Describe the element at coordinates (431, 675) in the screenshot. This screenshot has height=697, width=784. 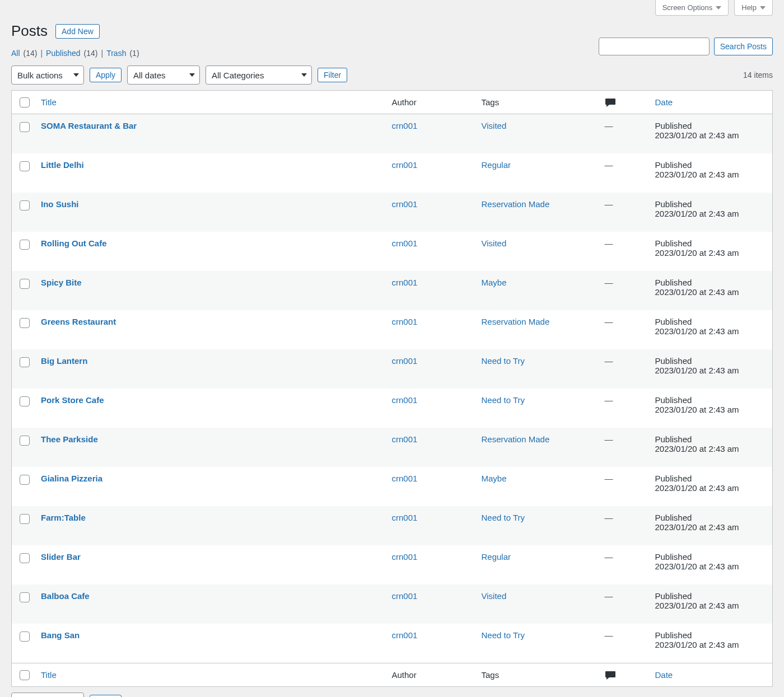
I see `col-author-footer: Author` at that location.